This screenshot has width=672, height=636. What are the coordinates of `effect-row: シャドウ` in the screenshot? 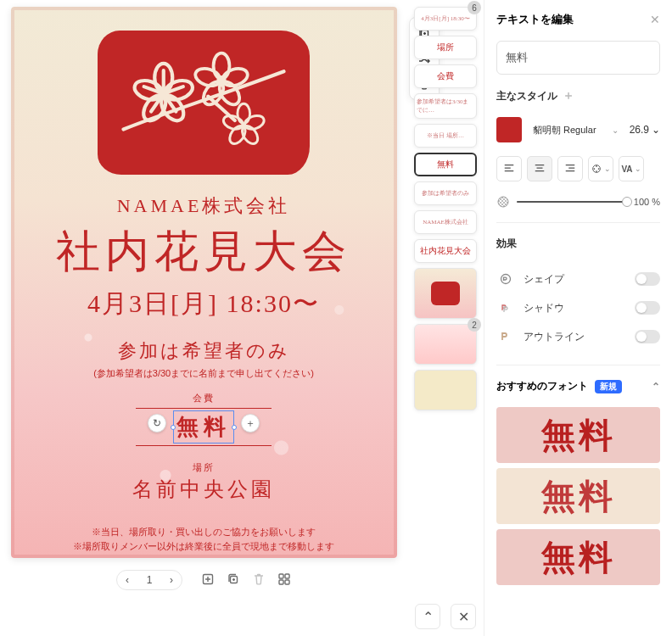 It's located at (579, 308).